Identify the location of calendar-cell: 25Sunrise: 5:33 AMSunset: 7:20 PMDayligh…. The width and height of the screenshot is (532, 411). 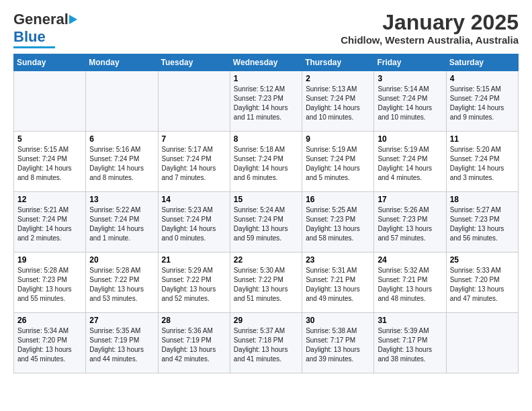
(482, 283).